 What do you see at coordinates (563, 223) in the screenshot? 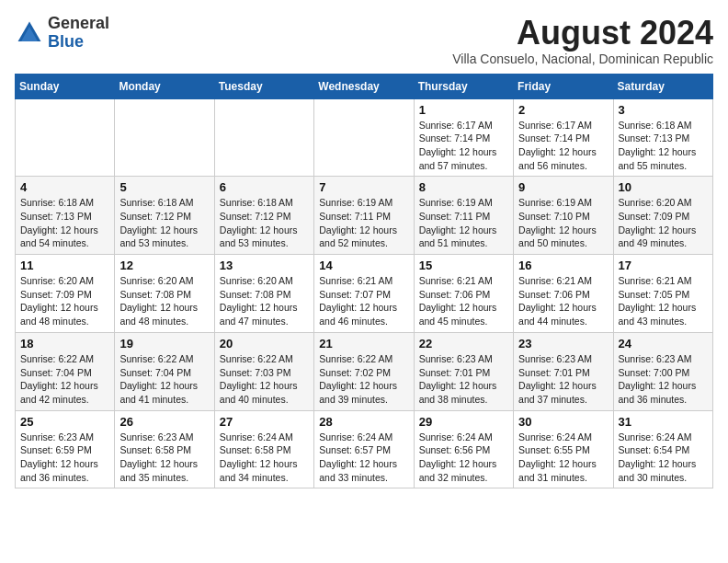
I see `day-info: Sunrise: 6:19 AM Sunset: 7:10 PM Dayligh…` at bounding box center [563, 223].